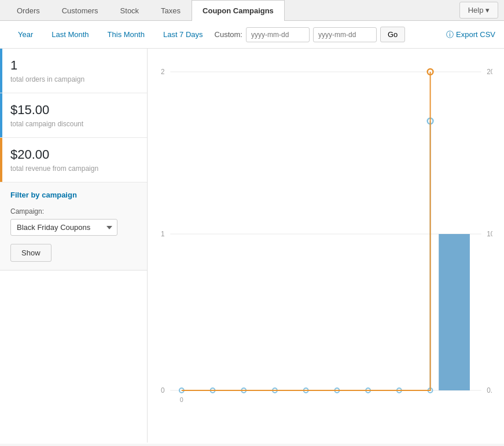 This screenshot has height=446, width=504. I want to click on export-csv-button: ⓘ Export CSV, so click(471, 35).